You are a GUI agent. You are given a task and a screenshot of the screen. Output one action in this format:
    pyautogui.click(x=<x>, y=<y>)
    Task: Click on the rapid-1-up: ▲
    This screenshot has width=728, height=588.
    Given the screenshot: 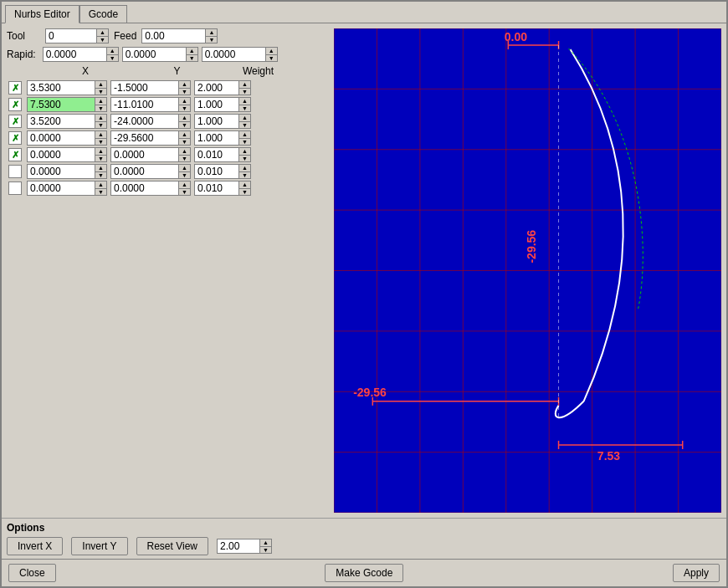 What is the action you would take?
    pyautogui.click(x=112, y=52)
    